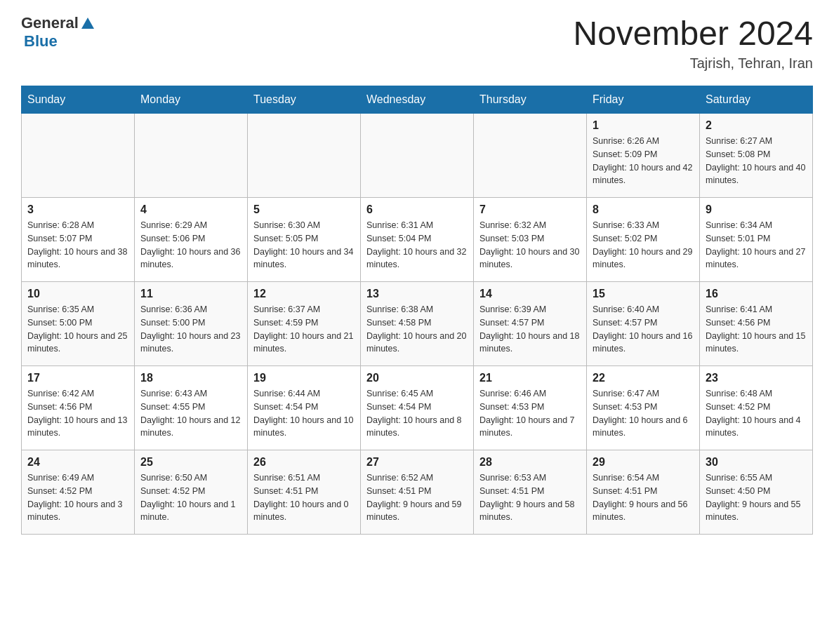 The height and width of the screenshot is (644, 834). Describe the element at coordinates (78, 378) in the screenshot. I see `day-number: 17` at that location.